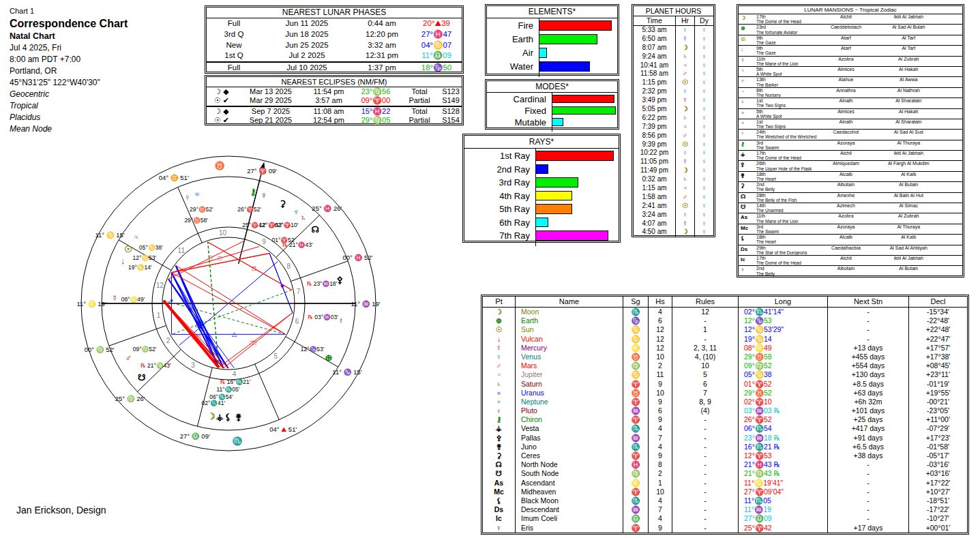 This screenshot has height=538, width=980. Describe the element at coordinates (685, 127) in the screenshot. I see `hour-ruler-icon: ♃` at that location.